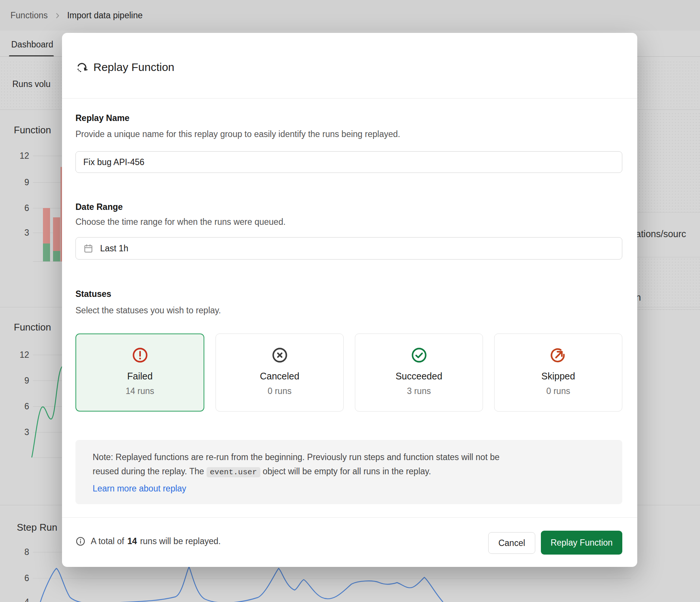 The image size is (700, 602). Describe the element at coordinates (661, 234) in the screenshot. I see `right-list-item: ations/sourc` at that location.